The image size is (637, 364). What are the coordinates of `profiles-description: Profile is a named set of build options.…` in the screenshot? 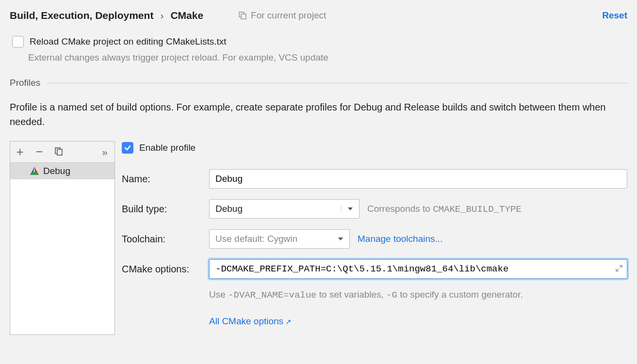 It's located at (318, 114).